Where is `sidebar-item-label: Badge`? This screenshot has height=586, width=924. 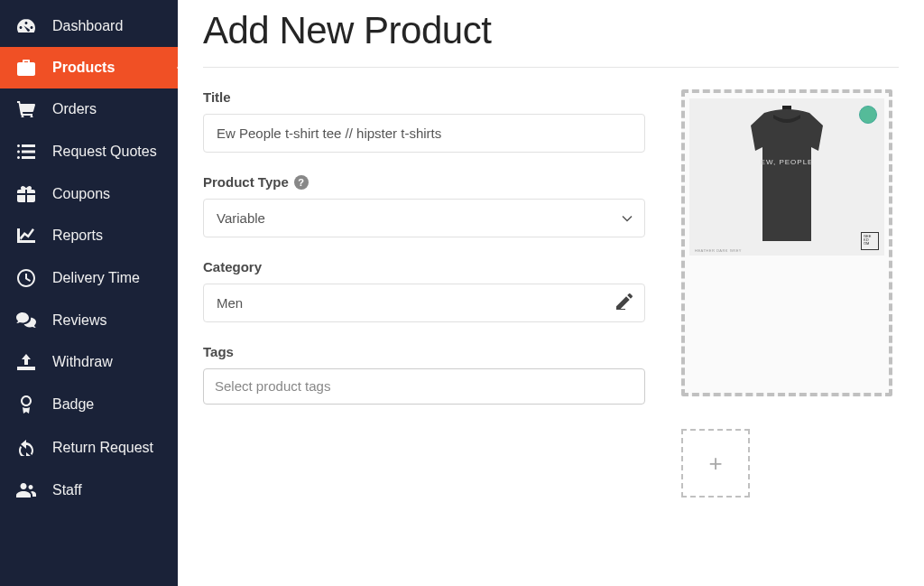
sidebar-item-label: Badge is located at coordinates (73, 405).